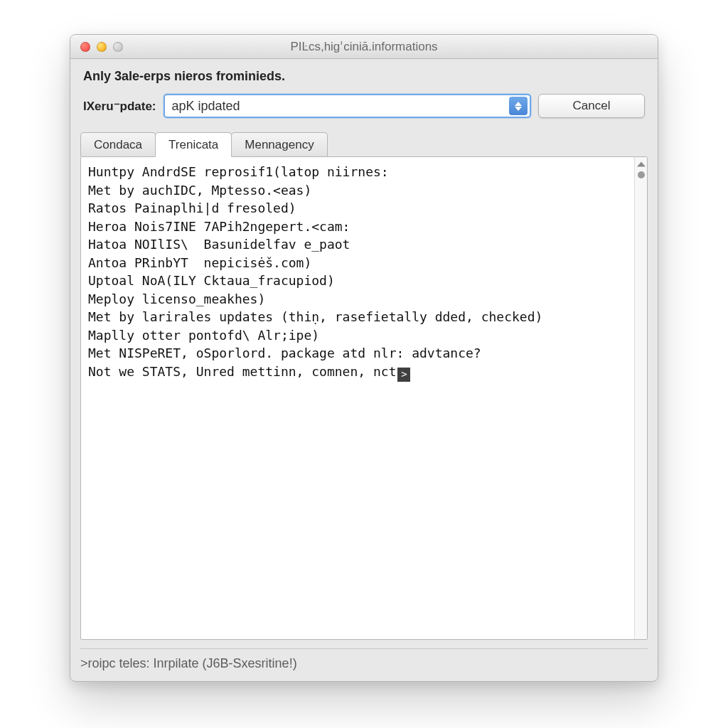 This screenshot has height=728, width=728. What do you see at coordinates (193, 145) in the screenshot?
I see `tab-trenicata: Trenicata` at bounding box center [193, 145].